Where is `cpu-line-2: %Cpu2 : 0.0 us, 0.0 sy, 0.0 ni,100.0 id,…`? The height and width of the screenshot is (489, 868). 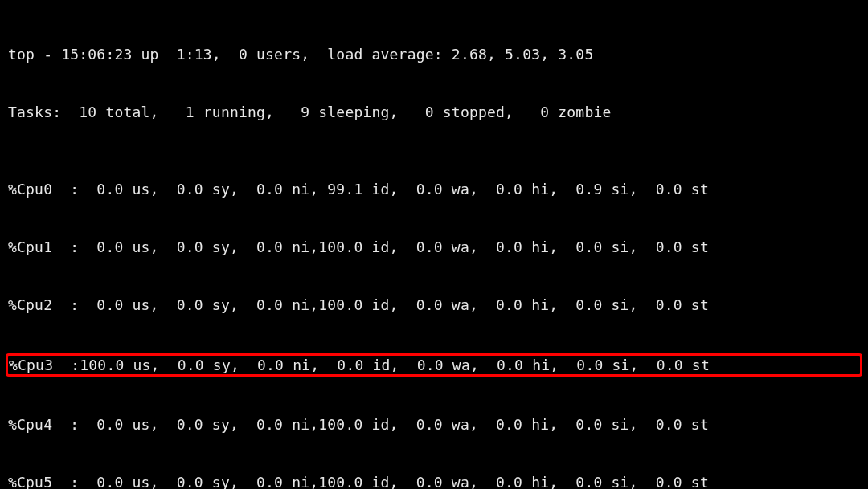 cpu-line-2: %Cpu2 : 0.0 us, 0.0 sy, 0.0 ni,100.0 id,… is located at coordinates (434, 305).